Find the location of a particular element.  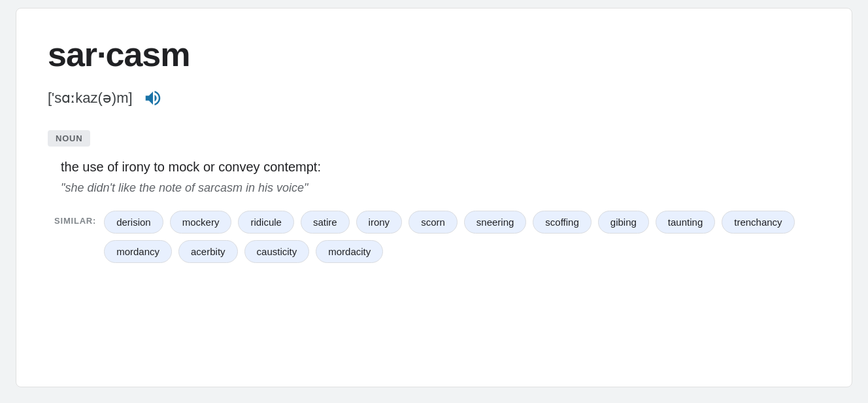

tag-item: scoffing is located at coordinates (562, 222).